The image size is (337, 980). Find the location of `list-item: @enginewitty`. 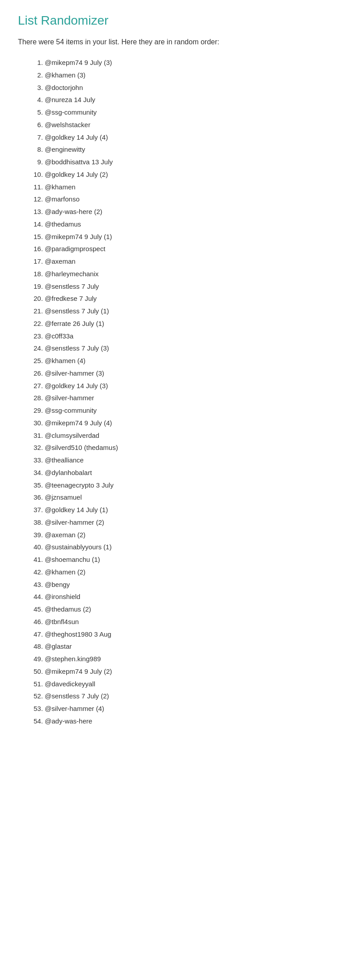

list-item: @enginewitty is located at coordinates (182, 150).